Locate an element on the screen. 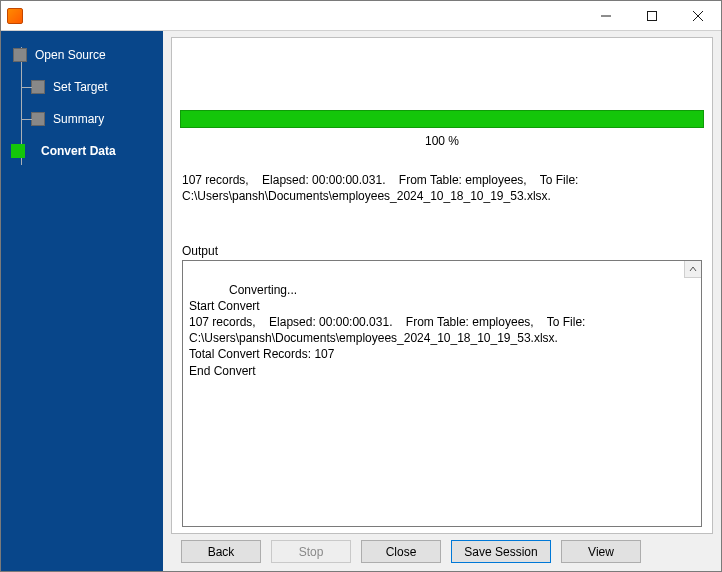 The image size is (722, 572). wizard-step-convert-data: Convert Data is located at coordinates (82, 151).